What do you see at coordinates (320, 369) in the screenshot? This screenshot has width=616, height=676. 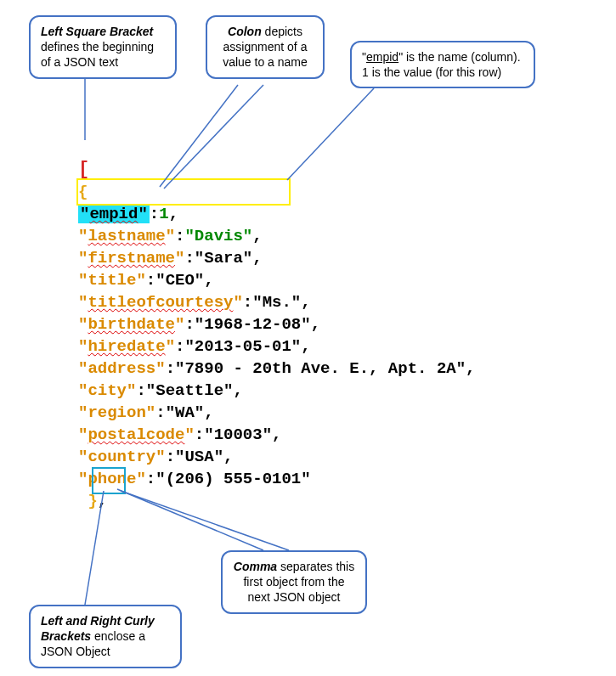 I see `val-address: "7890 - 20th Ave. E., Apt. 2A"` at bounding box center [320, 369].